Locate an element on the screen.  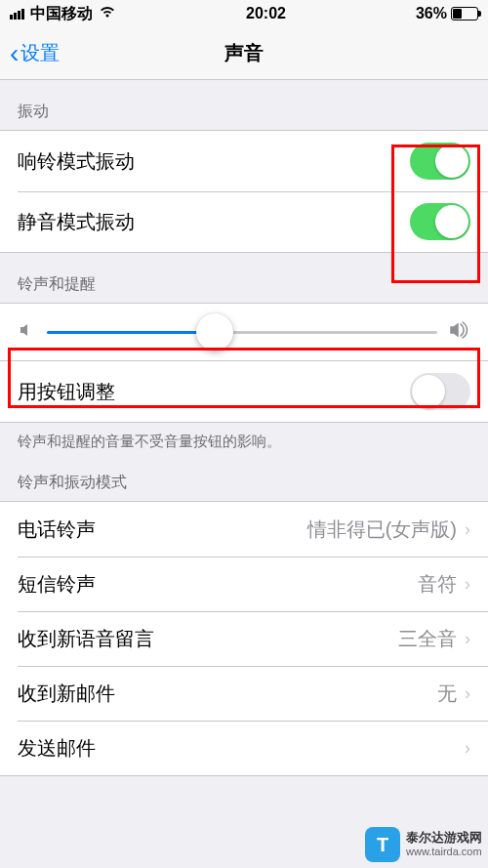
voicemail-cell: 收到新语音留言 三全音› is located at coordinates (244, 639).